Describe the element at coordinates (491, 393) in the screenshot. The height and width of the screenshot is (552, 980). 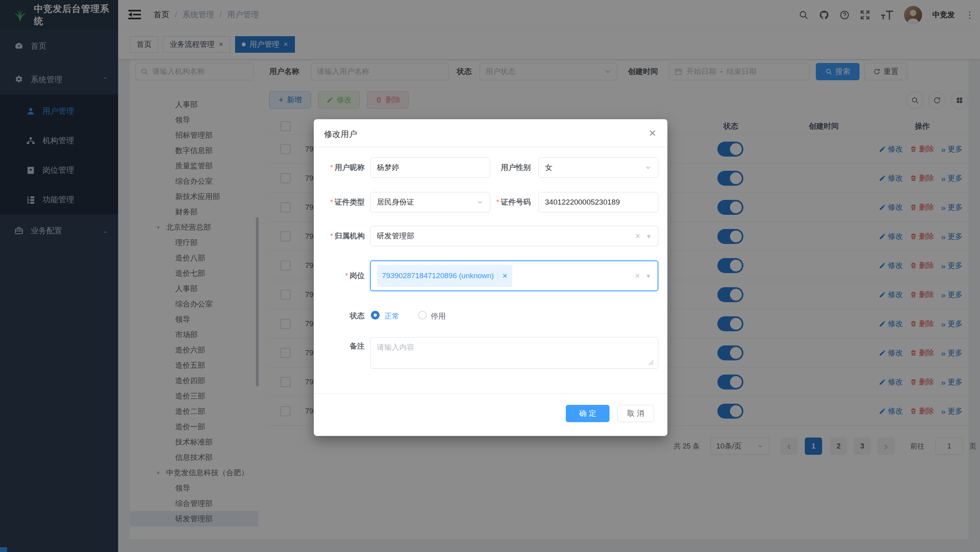
I see `dialog-footer-divider` at that location.